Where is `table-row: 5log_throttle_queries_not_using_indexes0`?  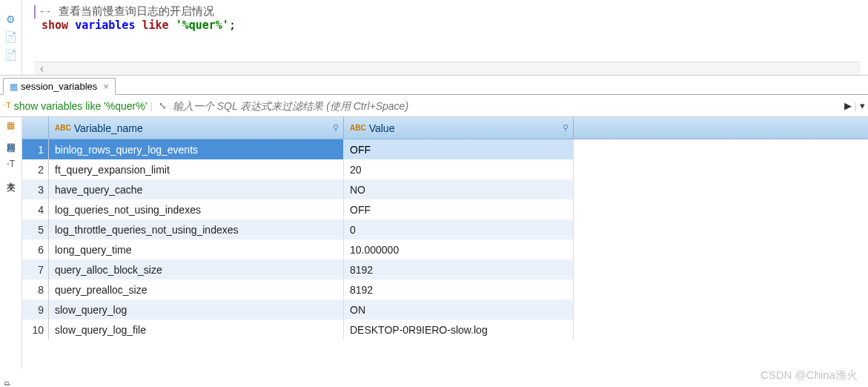
table-row: 5log_throttle_queries_not_using_indexes0 is located at coordinates (445, 230).